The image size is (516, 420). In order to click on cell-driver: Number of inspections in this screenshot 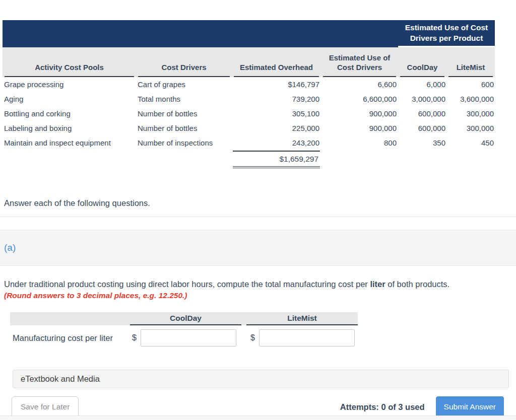, I will do `click(184, 143)`.